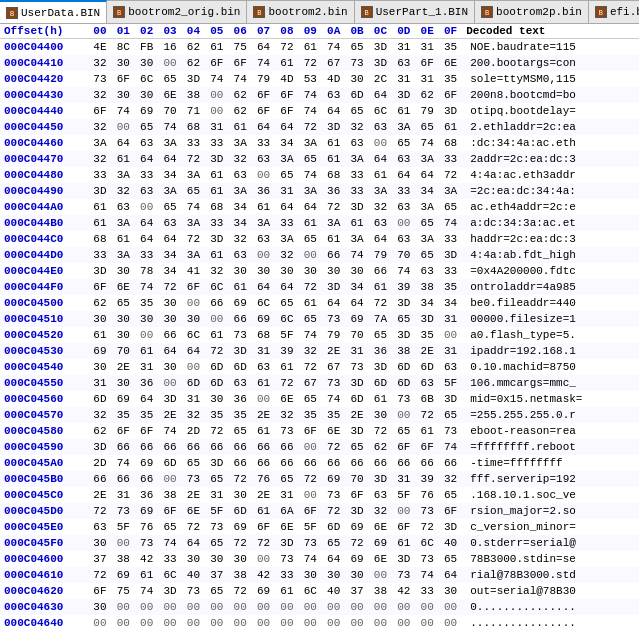 Image resolution: width=639 pixels, height=639 pixels. I want to click on hex-cell: 42, so click(146, 559).